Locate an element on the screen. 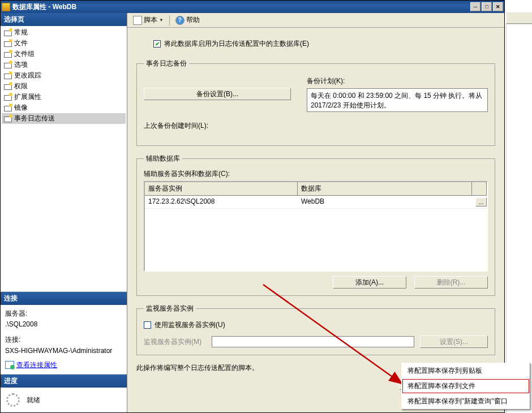  nav-label: 文件组 is located at coordinates (24, 54).